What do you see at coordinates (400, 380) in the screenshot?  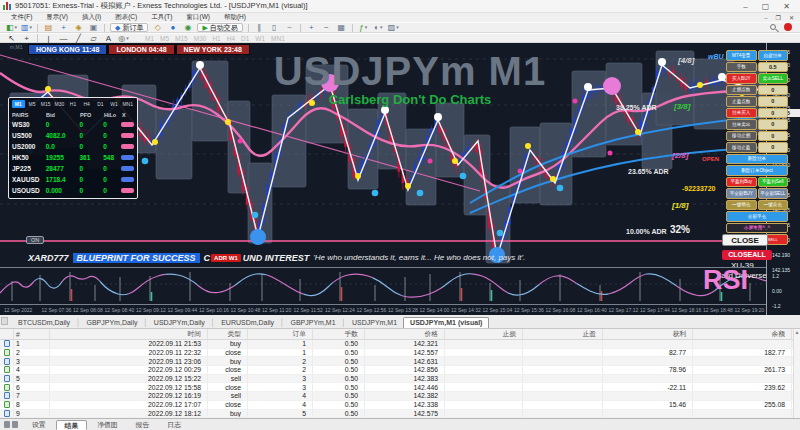 I see `table-row-5: 52022.09.12 15:22sell30.50142.383` at bounding box center [400, 380].